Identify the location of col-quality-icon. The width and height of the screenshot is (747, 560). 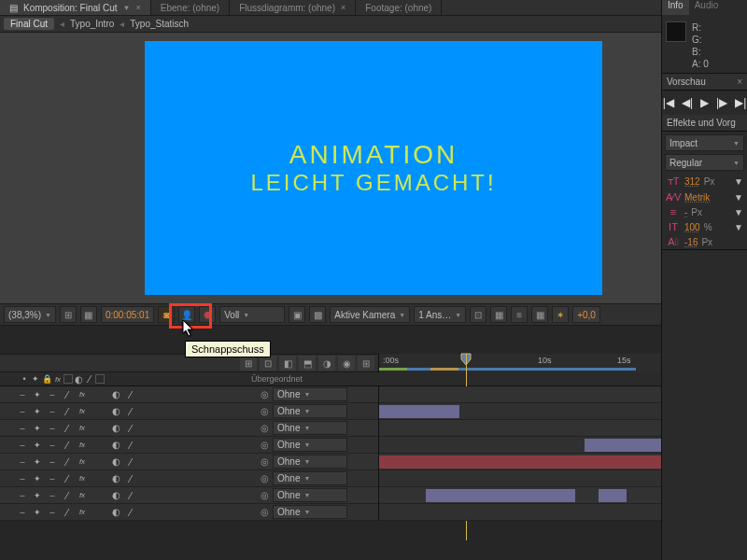
(68, 379).